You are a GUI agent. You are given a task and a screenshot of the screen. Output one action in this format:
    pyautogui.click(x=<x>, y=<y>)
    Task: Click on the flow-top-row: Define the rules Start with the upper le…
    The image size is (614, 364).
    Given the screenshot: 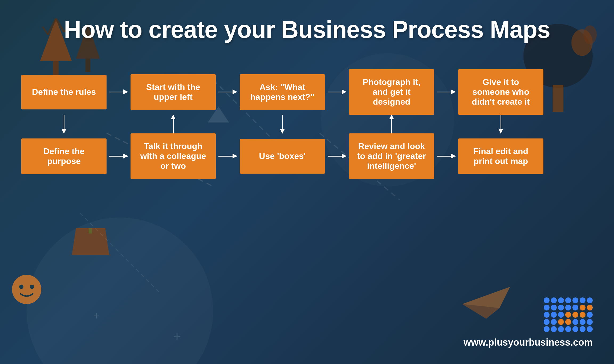 What is the action you would take?
    pyautogui.click(x=307, y=92)
    